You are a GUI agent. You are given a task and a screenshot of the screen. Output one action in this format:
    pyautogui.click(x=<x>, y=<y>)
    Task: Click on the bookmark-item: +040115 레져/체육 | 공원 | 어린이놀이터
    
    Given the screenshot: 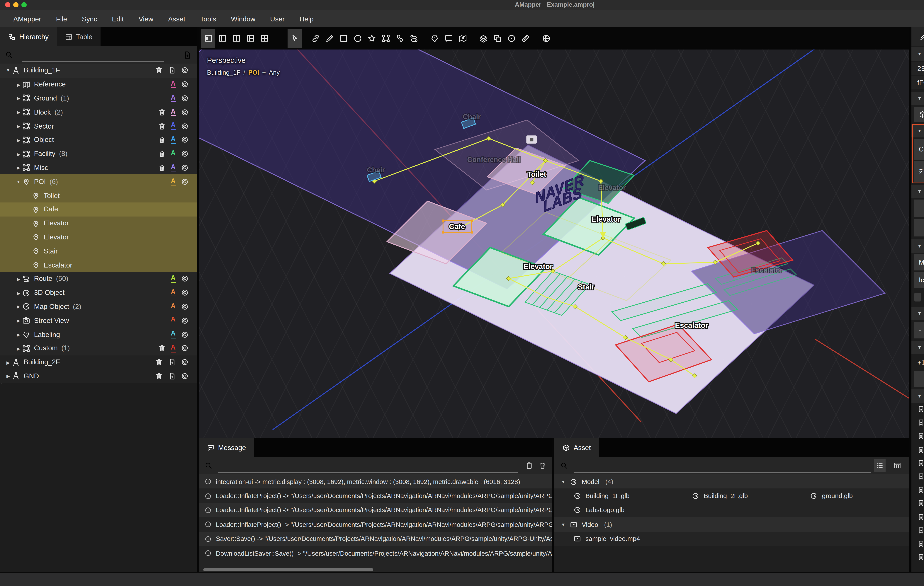 What is the action you would take?
    pyautogui.click(x=918, y=517)
    